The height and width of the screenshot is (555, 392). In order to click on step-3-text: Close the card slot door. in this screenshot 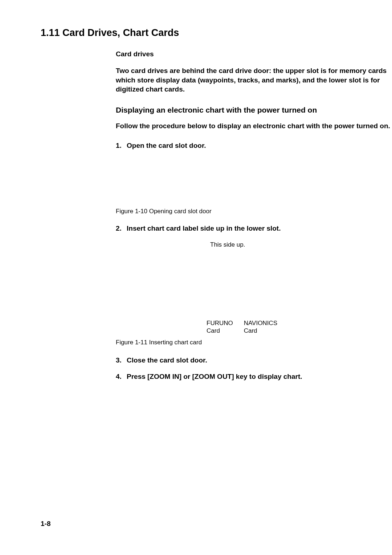, I will do `click(167, 360)`.